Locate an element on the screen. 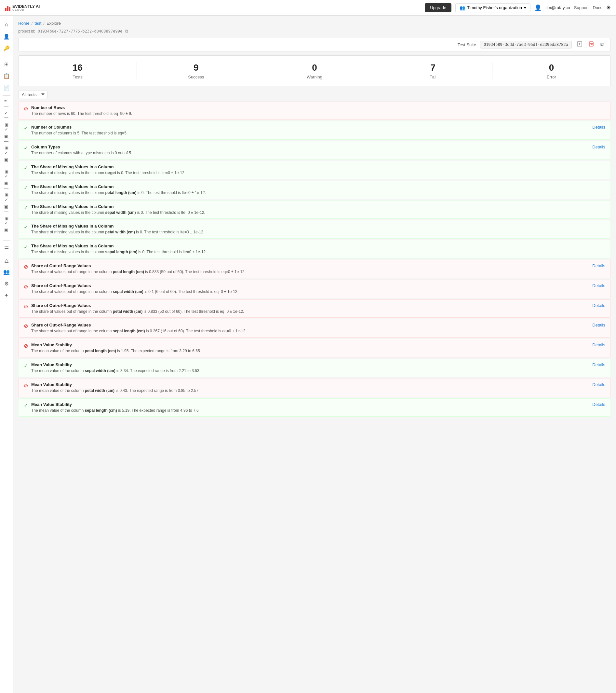 The image size is (616, 693). upgrade-button: Upgrade is located at coordinates (438, 8).